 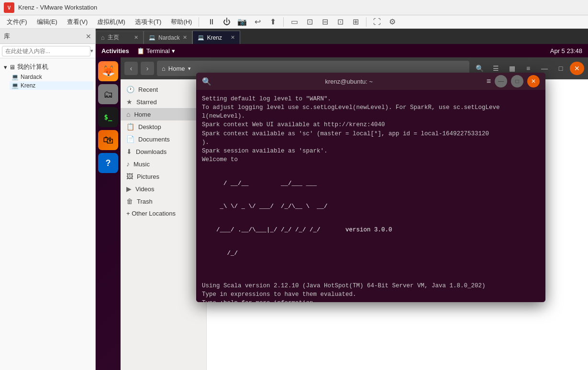 What do you see at coordinates (78, 22) in the screenshot?
I see `menu-view: 查看(V)` at bounding box center [78, 22].